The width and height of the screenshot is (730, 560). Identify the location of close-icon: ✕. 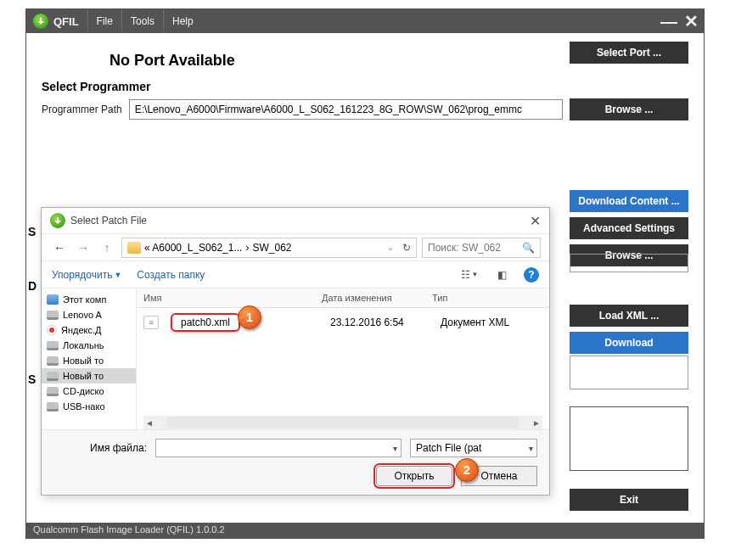
(691, 21).